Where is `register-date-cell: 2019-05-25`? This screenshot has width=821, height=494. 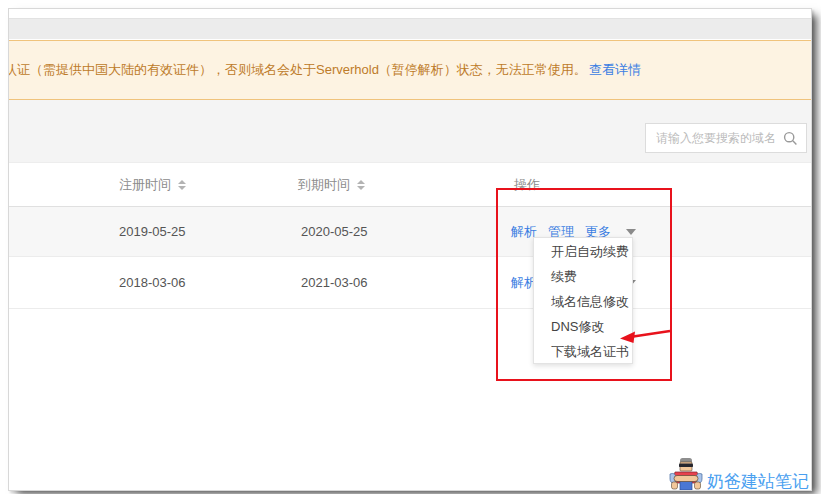
register-date-cell: 2019-05-25 is located at coordinates (152, 232).